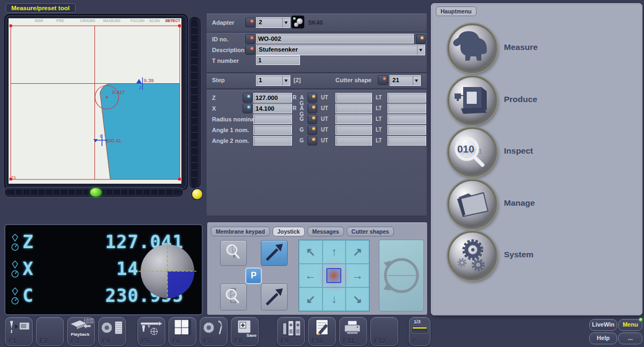  What do you see at coordinates (472, 48) in the screenshot?
I see `menu-measure-button` at bounding box center [472, 48].